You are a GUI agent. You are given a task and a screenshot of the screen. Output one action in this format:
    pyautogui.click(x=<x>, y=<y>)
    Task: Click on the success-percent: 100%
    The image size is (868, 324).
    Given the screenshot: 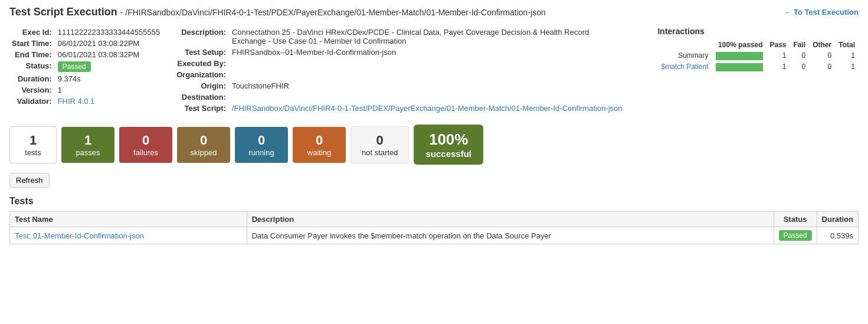 What is the action you would take?
    pyautogui.click(x=448, y=139)
    